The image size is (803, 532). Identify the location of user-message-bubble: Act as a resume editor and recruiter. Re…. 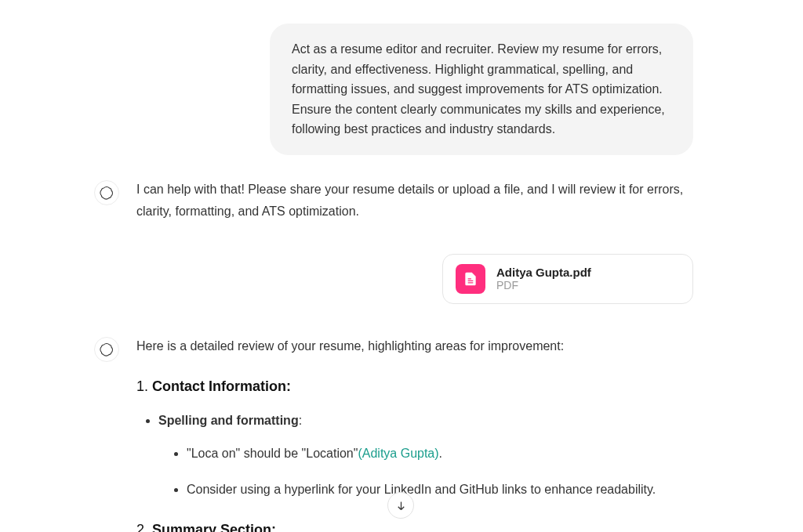
(481, 89).